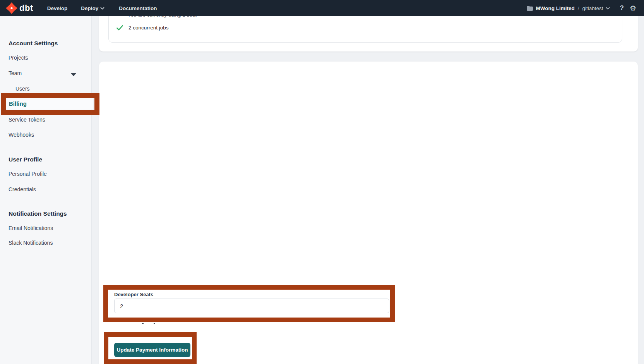  Describe the element at coordinates (622, 8) in the screenshot. I see `help-icon: ?` at that location.